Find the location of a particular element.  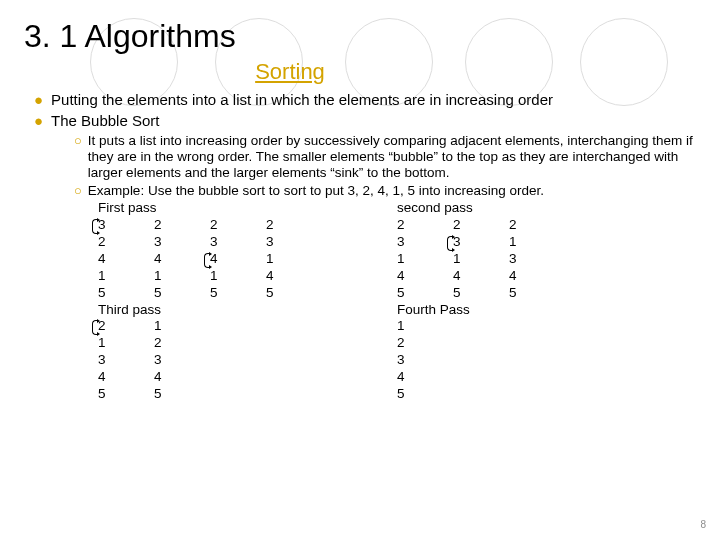

first-pass-col1: 32415 is located at coordinates (126, 260).